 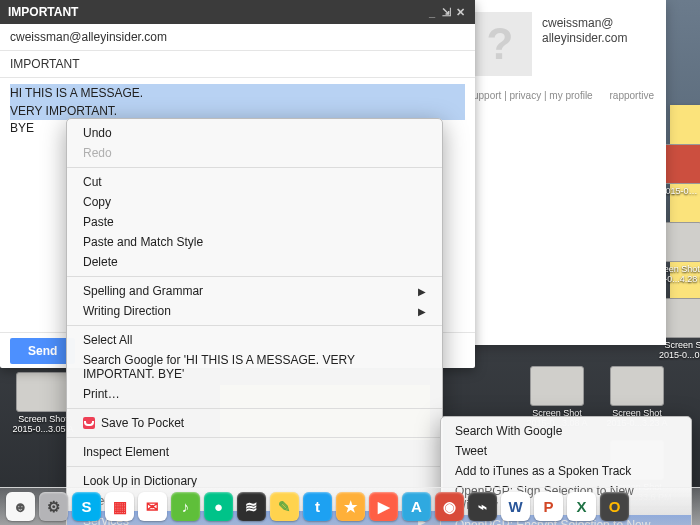 What do you see at coordinates (582, 506) in the screenshot?
I see `dock-app: X` at bounding box center [582, 506].